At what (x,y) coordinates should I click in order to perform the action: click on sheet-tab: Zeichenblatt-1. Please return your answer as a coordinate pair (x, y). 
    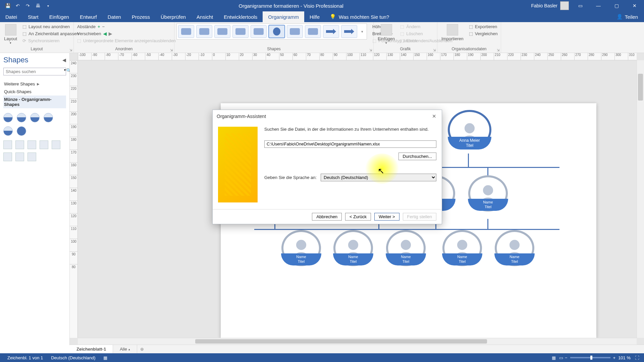
    Looking at the image, I should click on (91, 349).